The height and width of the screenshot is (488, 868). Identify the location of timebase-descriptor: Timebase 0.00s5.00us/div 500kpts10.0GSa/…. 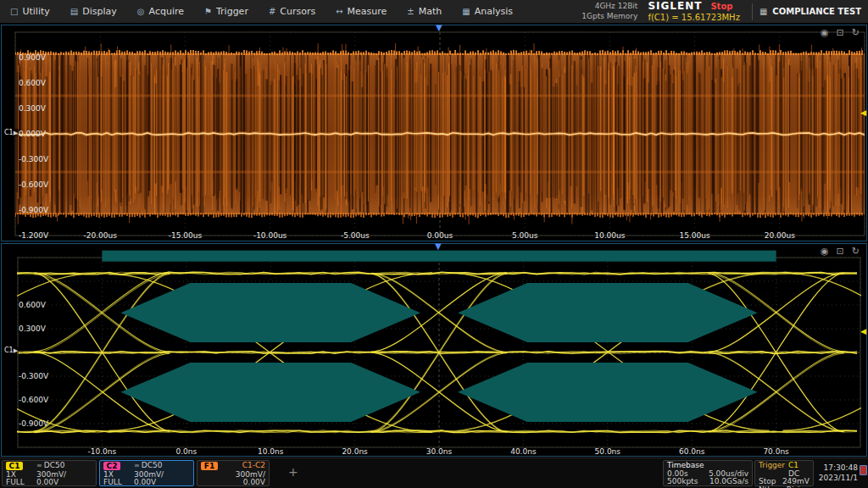
(708, 473).